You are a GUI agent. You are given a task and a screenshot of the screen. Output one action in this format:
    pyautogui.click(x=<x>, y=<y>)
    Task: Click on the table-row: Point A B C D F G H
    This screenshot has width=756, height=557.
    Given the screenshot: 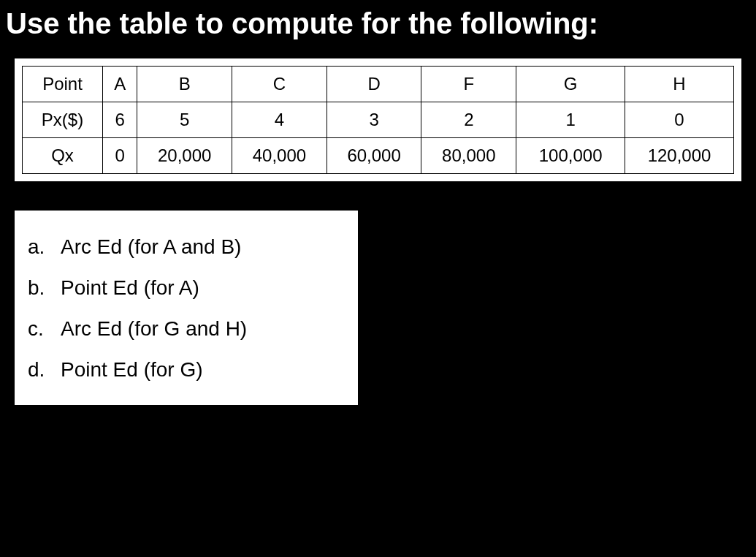 What is the action you would take?
    pyautogui.click(x=378, y=85)
    